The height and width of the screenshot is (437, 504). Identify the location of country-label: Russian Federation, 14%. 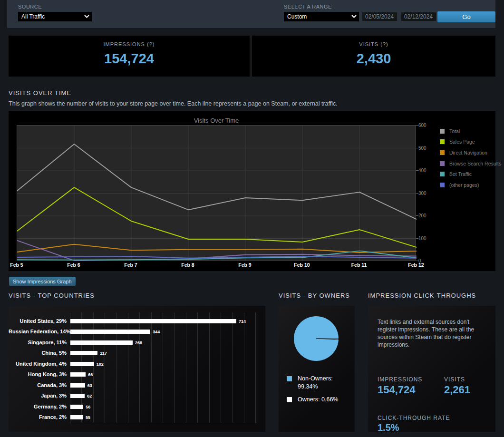
(38, 331).